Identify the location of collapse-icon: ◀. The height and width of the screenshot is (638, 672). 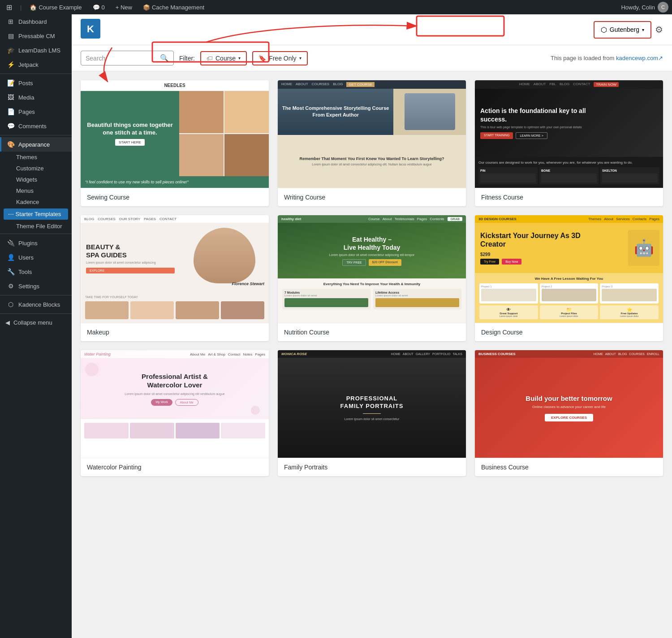
(8, 323).